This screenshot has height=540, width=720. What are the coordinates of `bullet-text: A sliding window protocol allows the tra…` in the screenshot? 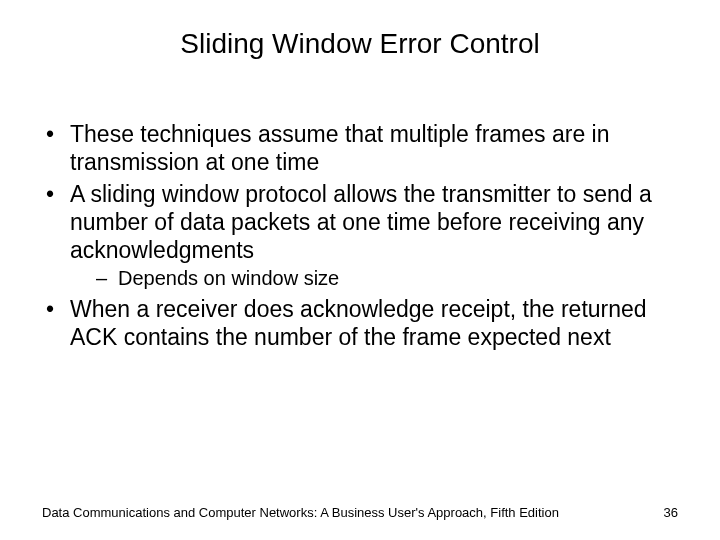 It's located at (361, 222).